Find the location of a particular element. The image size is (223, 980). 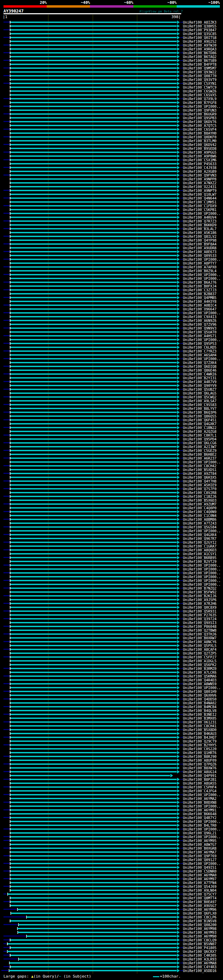

hit-label: UniRef100_Q5KMA6 is located at coordinates (200, 676).